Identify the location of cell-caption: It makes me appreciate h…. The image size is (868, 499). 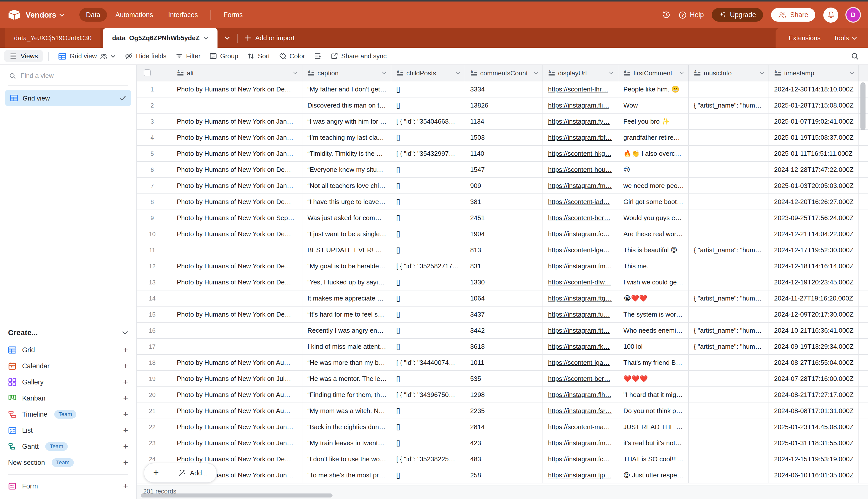
(347, 298).